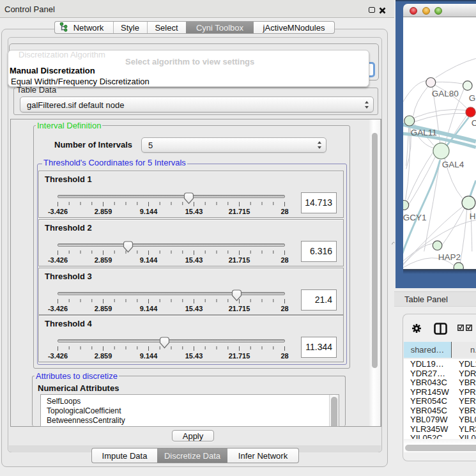  Describe the element at coordinates (473, 98) in the screenshot. I see `svg-text: G` at that location.